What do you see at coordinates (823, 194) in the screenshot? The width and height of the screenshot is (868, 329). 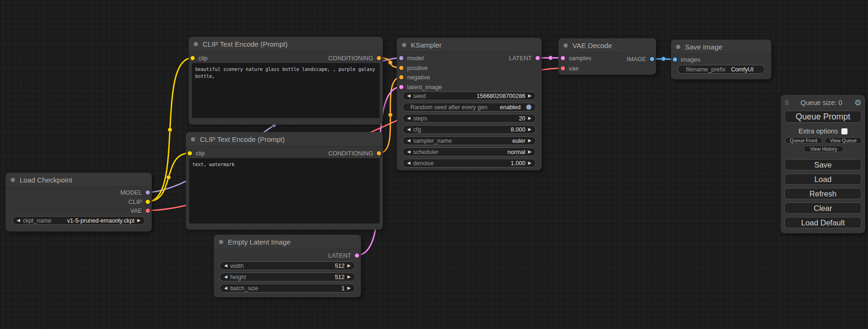 I see `refresh-button: Refresh` at bounding box center [823, 194].